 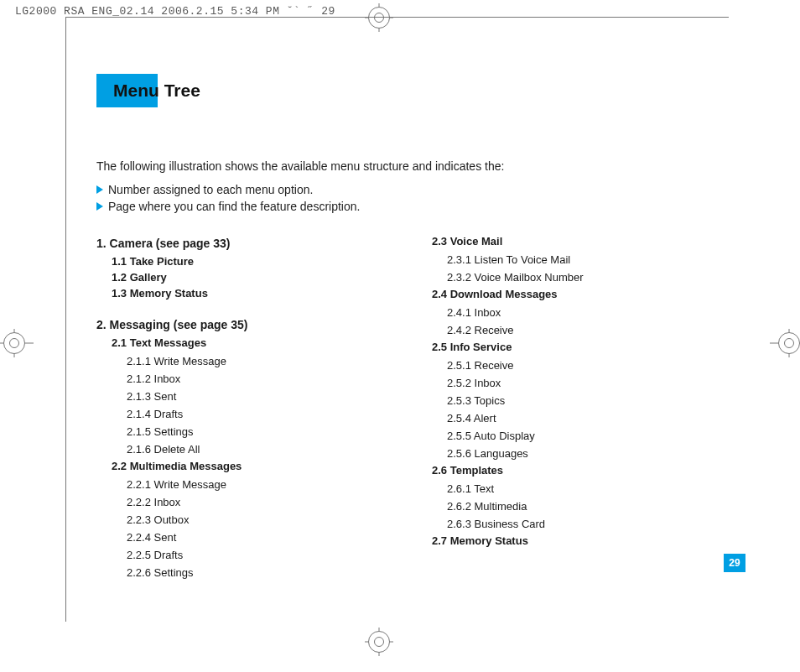 I want to click on menu-item: 2.3.2 Voice Mailbox Number, so click(x=569, y=277).